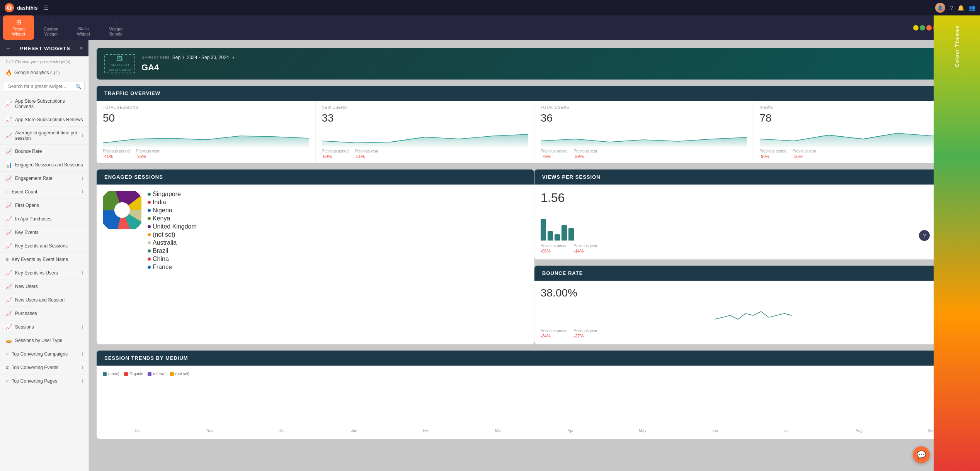 The image size is (980, 471). Describe the element at coordinates (120, 64) in the screenshot. I see `add-logo-button: 🖼 ADD LOGO250 px X 125 px` at that location.